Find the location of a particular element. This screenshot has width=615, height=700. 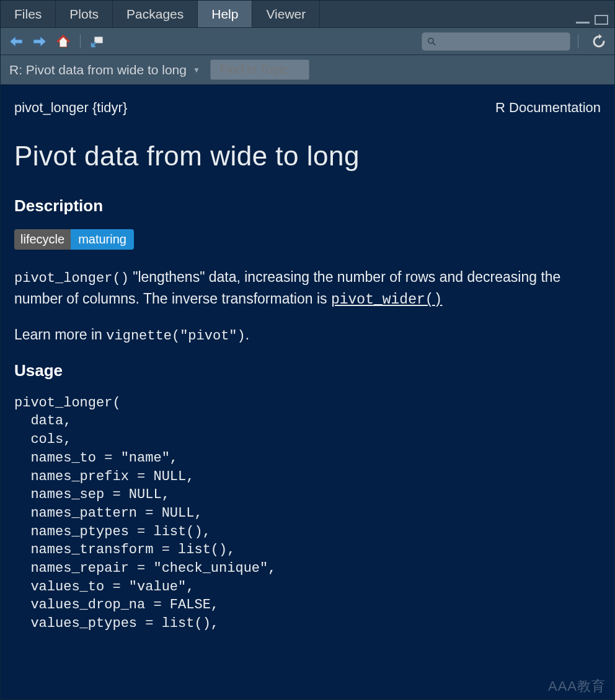

lifecycle-badge: lifecycle maturing is located at coordinates (308, 239).